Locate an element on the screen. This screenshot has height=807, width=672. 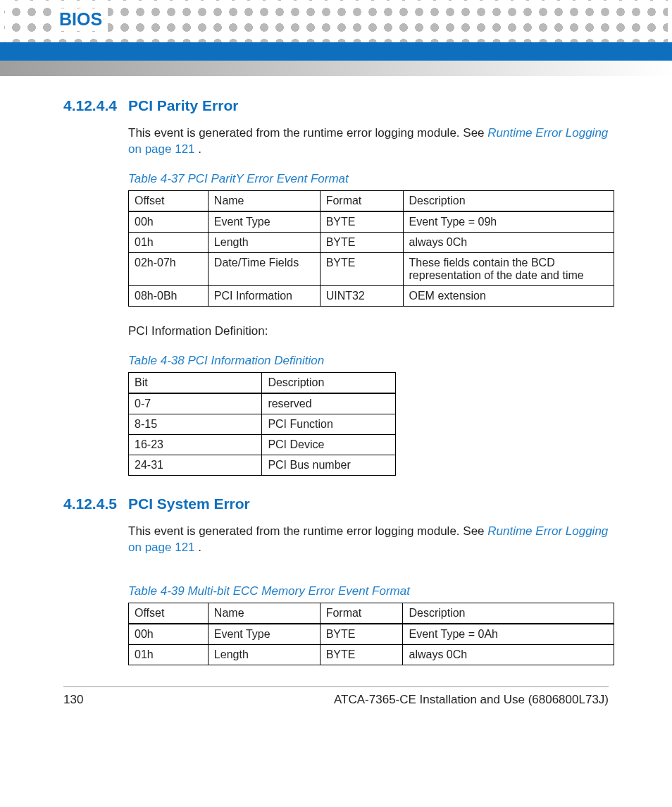
table-header-row: Bit Description is located at coordinates (262, 383).